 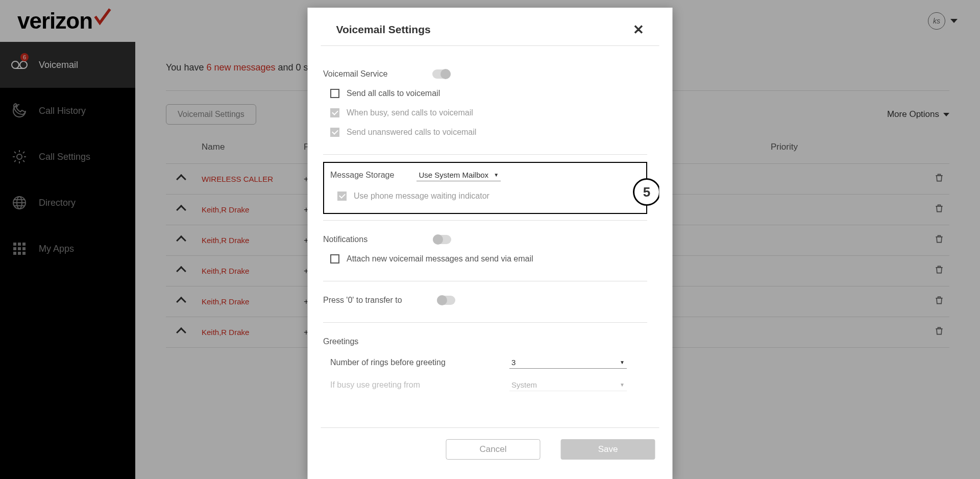 I want to click on busy-greeting-value: System, so click(x=524, y=385).